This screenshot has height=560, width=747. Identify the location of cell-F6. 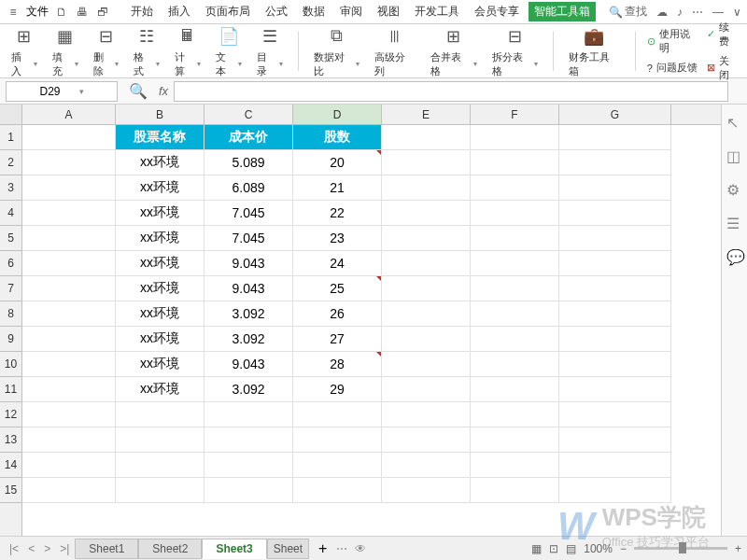
(515, 263).